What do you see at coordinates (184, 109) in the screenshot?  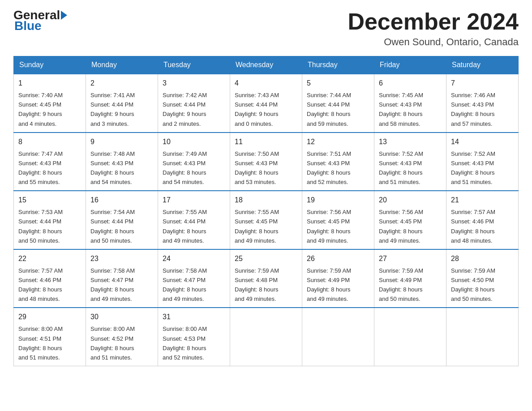 I see `day-info: Sunrise: 7:42 AMSunset: 4:44 PMDaylight:…` at bounding box center [184, 109].